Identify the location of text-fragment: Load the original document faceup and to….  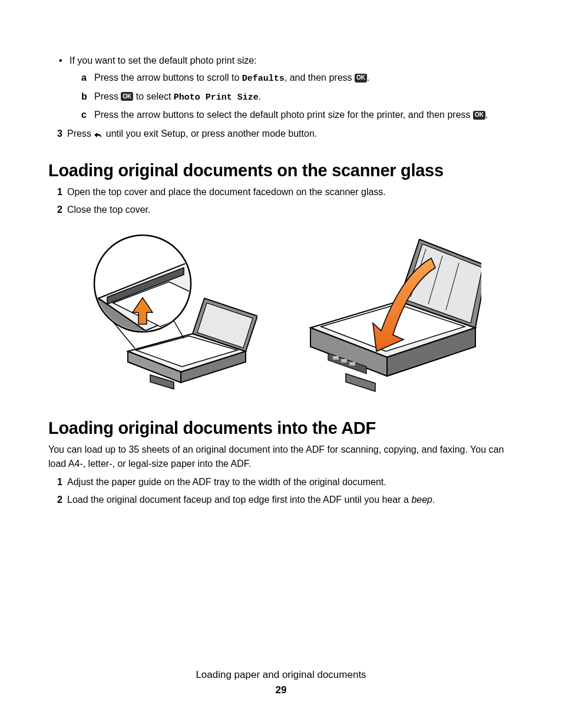
(239, 500).